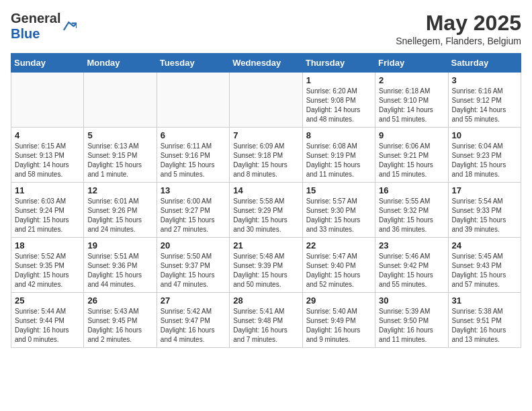 The height and width of the screenshot is (411, 532). What do you see at coordinates (47, 271) in the screenshot?
I see `day-info: Sunrise: 5:52 AM Sunset: 9:35 PM Dayligh…` at bounding box center [47, 271].